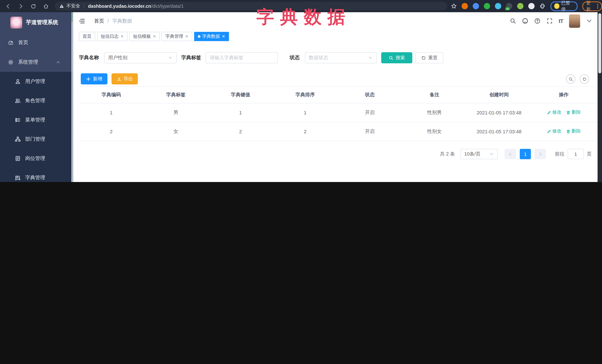 The height and width of the screenshot is (364, 602). Describe the element at coordinates (341, 58) in the screenshot. I see `status-select: 数据状态` at that location.